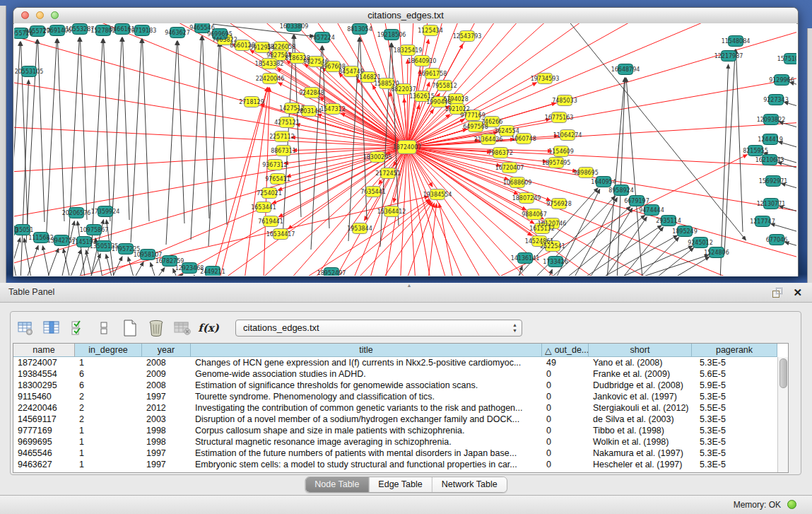  Describe the element at coordinates (109, 351) in the screenshot. I see `column-header-in-degree: in_degree` at that location.